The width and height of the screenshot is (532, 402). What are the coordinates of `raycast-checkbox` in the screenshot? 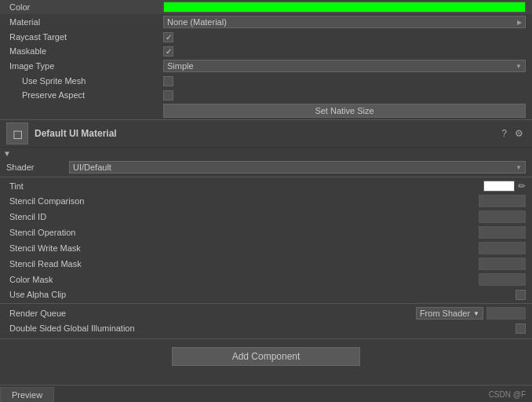 It's located at (168, 38).